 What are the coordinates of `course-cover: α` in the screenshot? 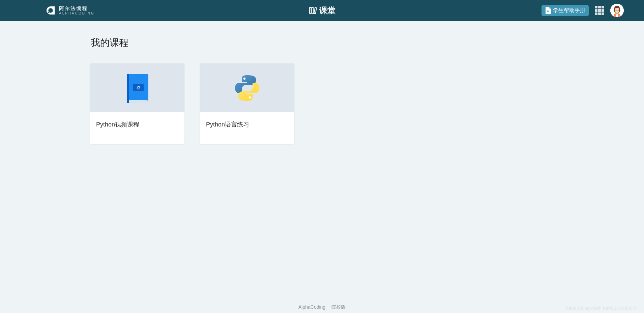 It's located at (137, 88).